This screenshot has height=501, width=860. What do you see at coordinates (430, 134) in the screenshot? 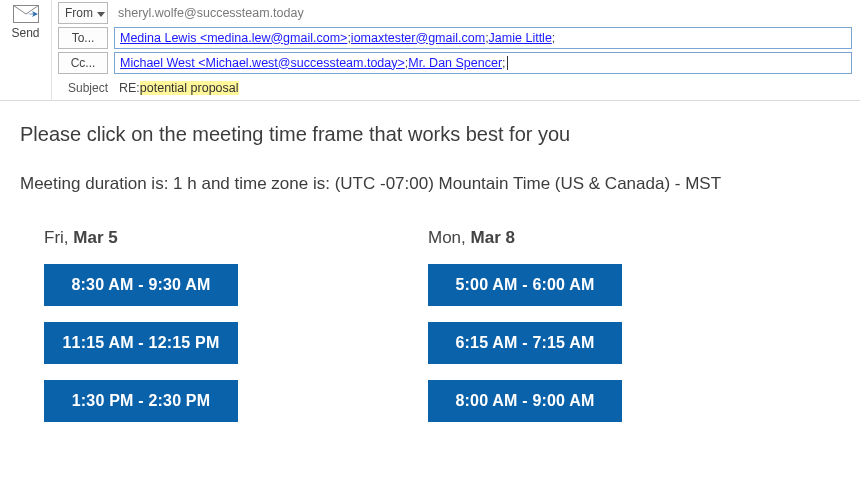
I see `body-prompt: Please click on the meeting time frame t…` at bounding box center [430, 134].